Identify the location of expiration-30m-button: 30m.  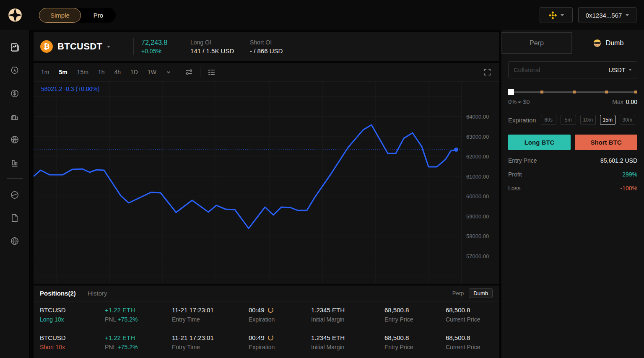
(627, 120).